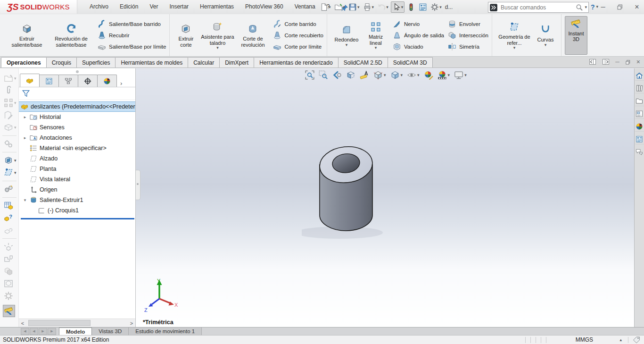  What do you see at coordinates (52, 331) in the screenshot?
I see `nav-last-button: ▶` at bounding box center [52, 331].